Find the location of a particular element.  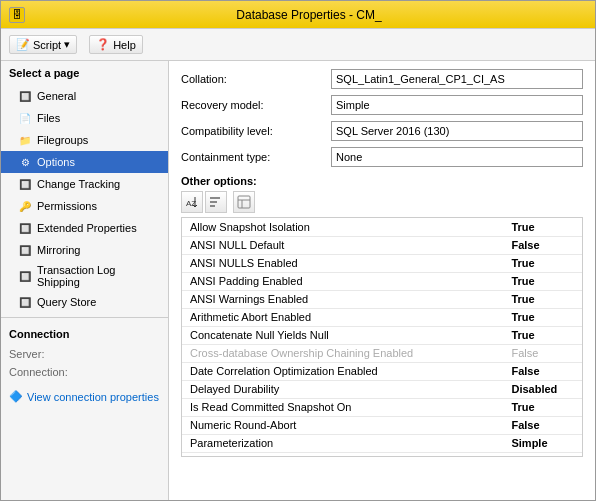

option-name: ANSI Padding Enabled is located at coordinates (344, 281).